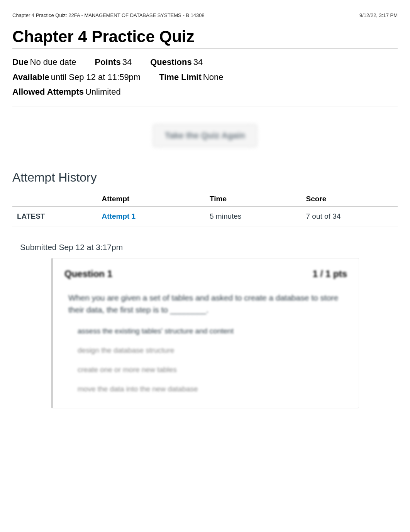  I want to click on detail-points-value: 34, so click(127, 62).